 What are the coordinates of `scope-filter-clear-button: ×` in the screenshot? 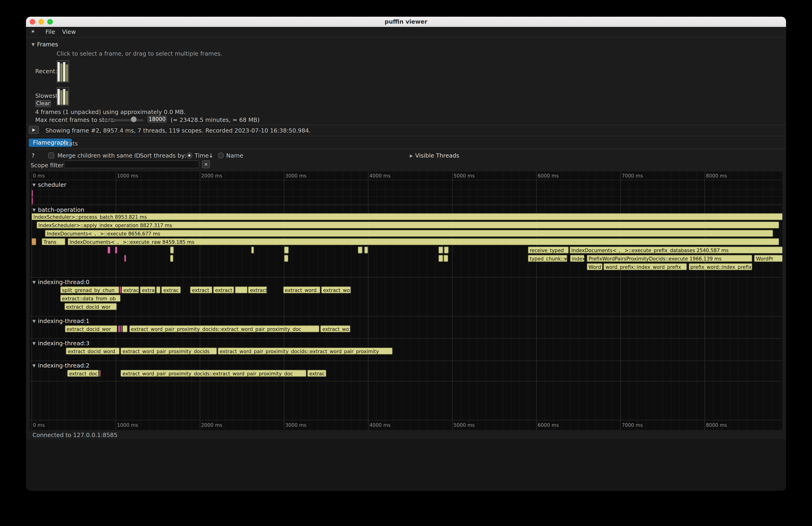 It's located at (206, 164).